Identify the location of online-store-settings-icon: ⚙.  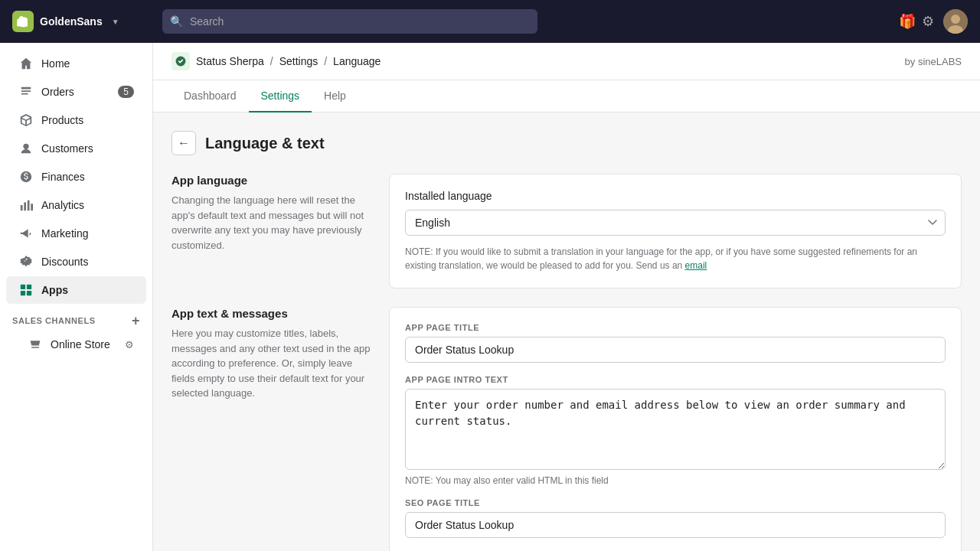
(129, 344).